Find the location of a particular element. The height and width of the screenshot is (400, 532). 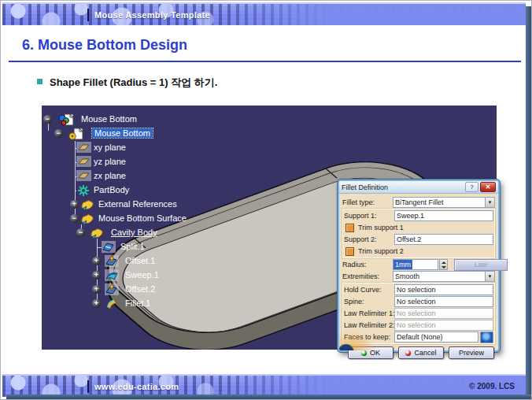

tree-item-label: External References is located at coordinates (138, 204).